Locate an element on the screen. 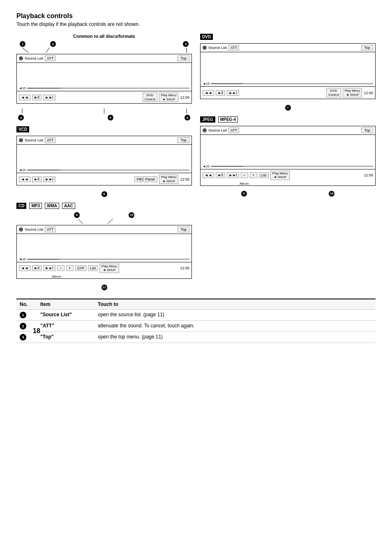 This screenshot has height=556, width=392. cd-source-list-label: Source List is located at coordinates (34, 229).